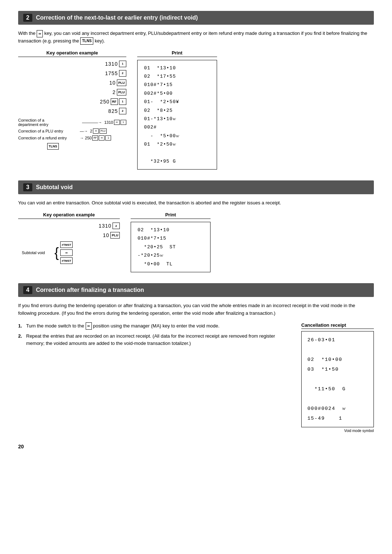  Describe the element at coordinates (66, 253) in the screenshot. I see `curly-keys-col: #TMST ∞ #TMST` at that location.